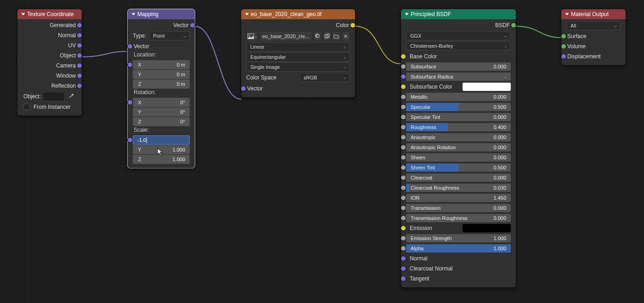 The height and width of the screenshot is (303, 644). What do you see at coordinates (458, 97) in the screenshot?
I see `param-metallic: Metallic0.000` at bounding box center [458, 97].